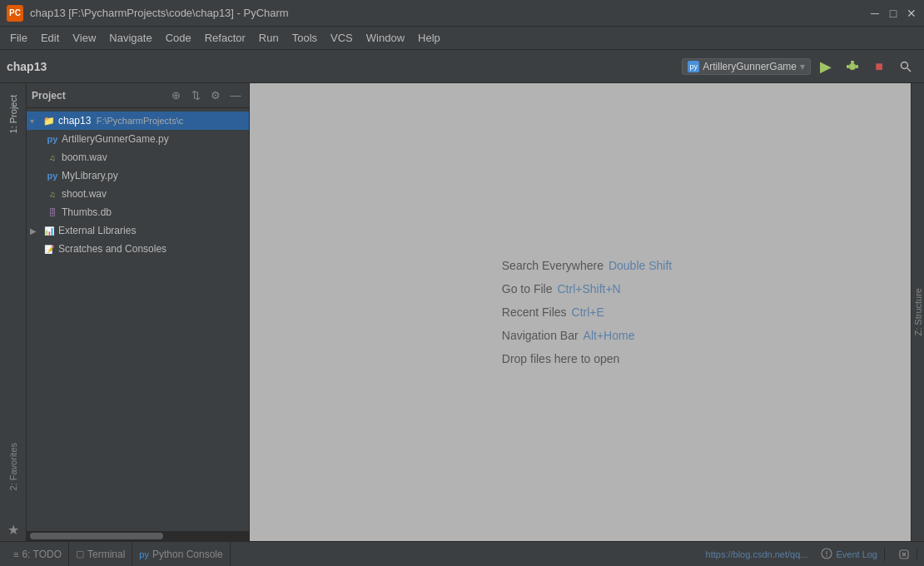 The height and width of the screenshot is (566, 924). What do you see at coordinates (84, 194) in the screenshot?
I see `tree-item-label: shoot.wav` at bounding box center [84, 194].